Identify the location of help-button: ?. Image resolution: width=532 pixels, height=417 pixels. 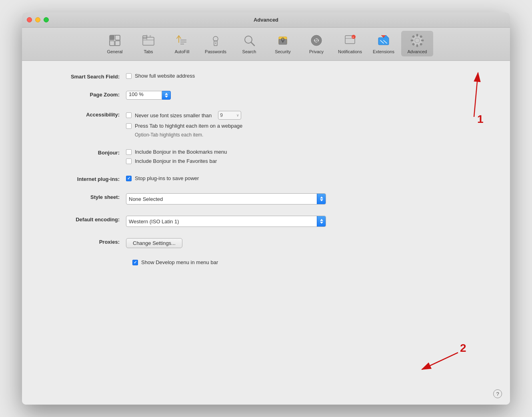
(498, 394).